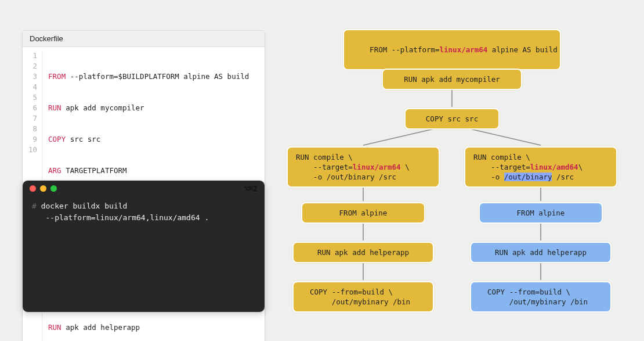 The height and width of the screenshot is (341, 644). What do you see at coordinates (144, 246) in the screenshot?
I see `terminal-window: ⌥⌘2 # docker buildx build --platform=lin…` at bounding box center [144, 246].